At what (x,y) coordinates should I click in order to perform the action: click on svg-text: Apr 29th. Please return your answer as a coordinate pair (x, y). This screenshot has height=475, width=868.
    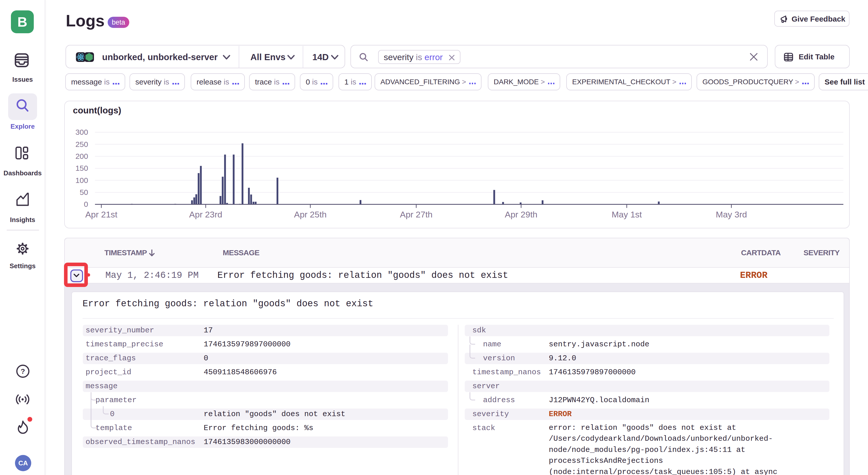
    Looking at the image, I should click on (521, 214).